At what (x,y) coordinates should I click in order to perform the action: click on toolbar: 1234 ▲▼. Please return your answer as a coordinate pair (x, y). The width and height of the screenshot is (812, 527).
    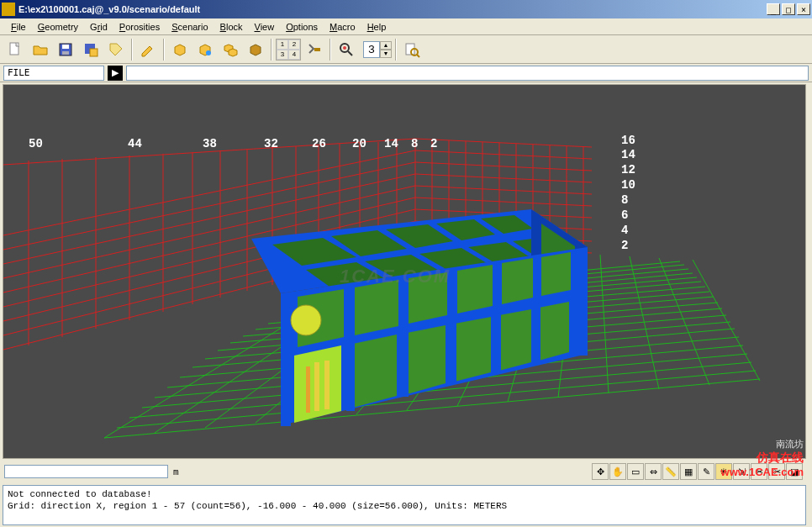
    Looking at the image, I should click on (406, 50).